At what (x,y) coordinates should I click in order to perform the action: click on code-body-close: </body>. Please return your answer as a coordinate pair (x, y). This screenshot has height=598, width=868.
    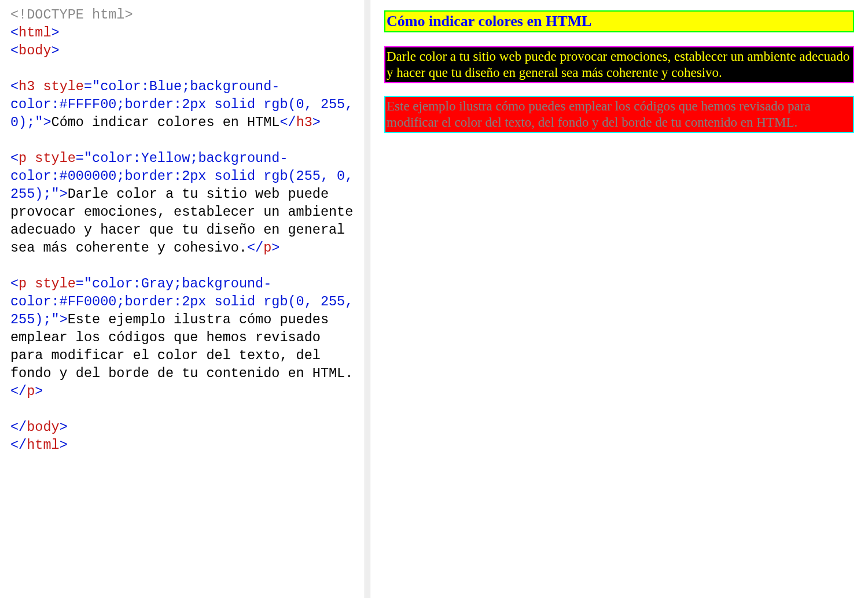
    Looking at the image, I should click on (39, 427).